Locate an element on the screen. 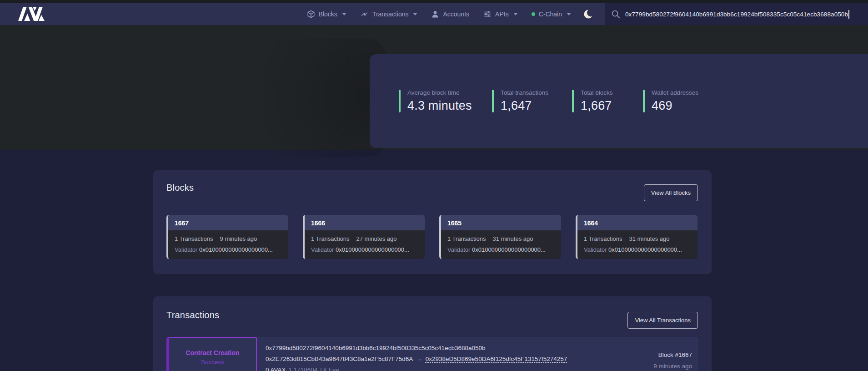  transaction-type-box: Contract Creation Success is located at coordinates (212, 354).